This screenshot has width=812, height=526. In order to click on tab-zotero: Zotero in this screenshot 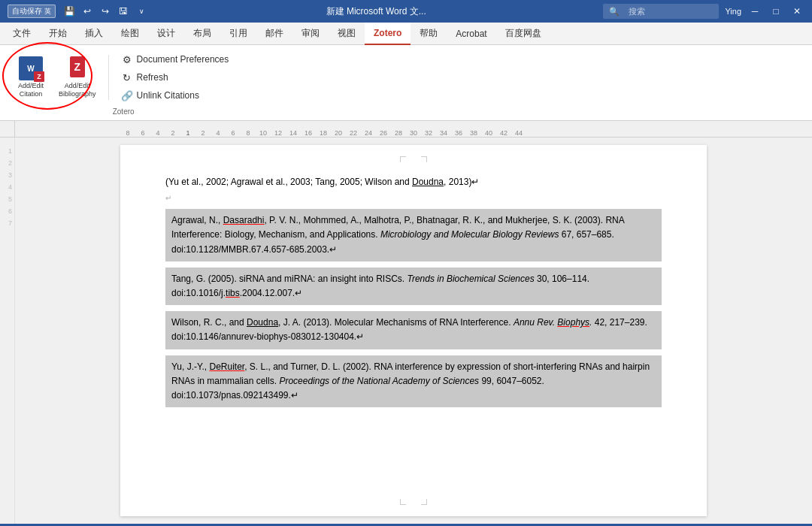, I will do `click(388, 34)`.